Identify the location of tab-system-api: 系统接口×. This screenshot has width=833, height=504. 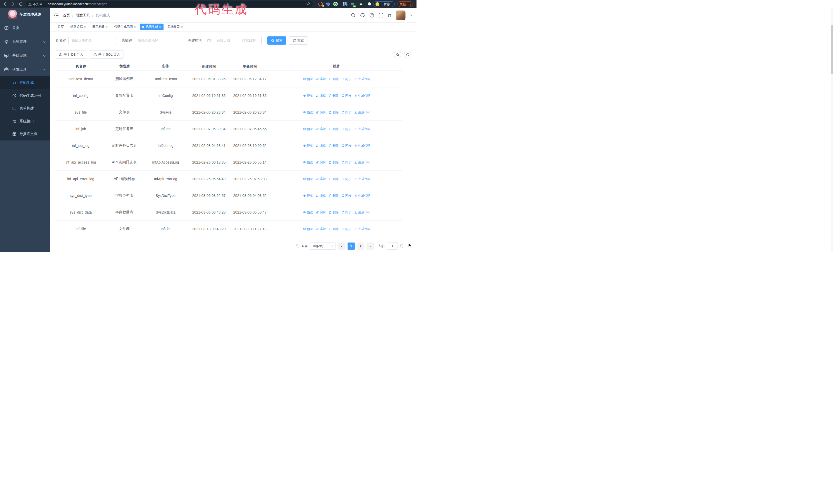
(175, 27).